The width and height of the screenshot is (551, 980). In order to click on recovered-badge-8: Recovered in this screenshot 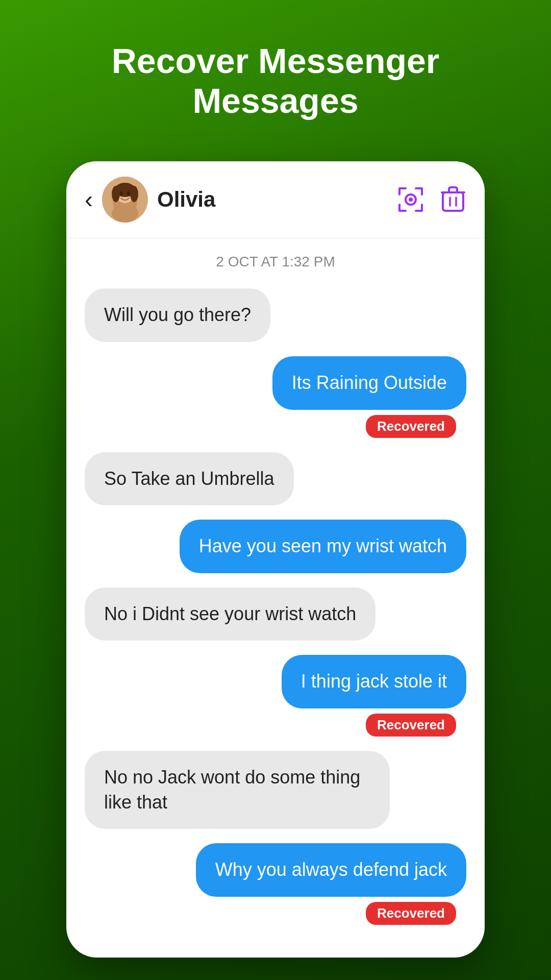, I will do `click(411, 914)`.